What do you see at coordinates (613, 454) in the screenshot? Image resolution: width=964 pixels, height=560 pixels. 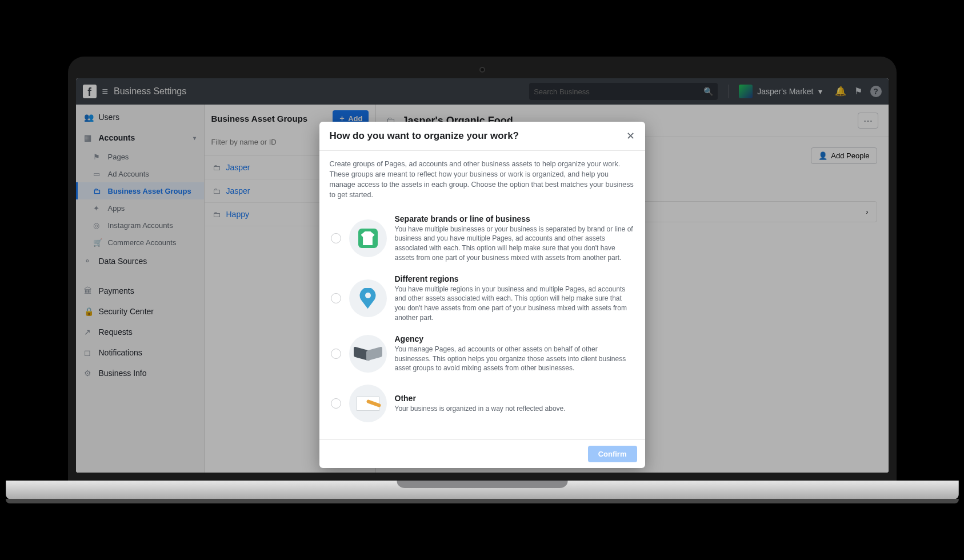 I see `confirm-button: Confirm` at bounding box center [613, 454].